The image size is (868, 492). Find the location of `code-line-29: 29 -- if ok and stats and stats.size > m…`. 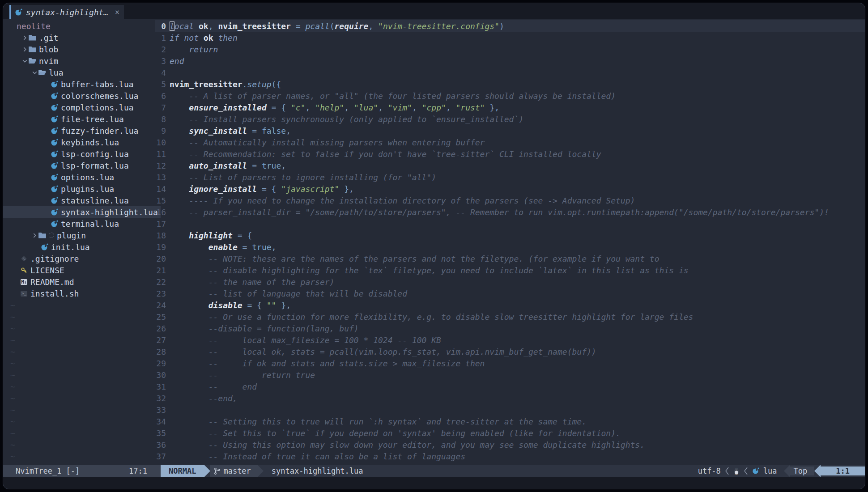

code-line-29: 29 -- if ok and stats and stats.size > m… is located at coordinates (510, 363).